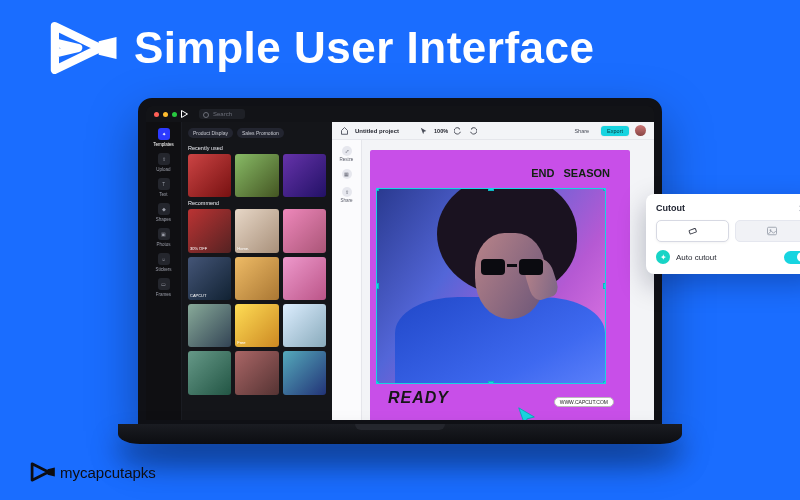 The image size is (800, 500). I want to click on auto-cutout-toggle, so click(792, 258).